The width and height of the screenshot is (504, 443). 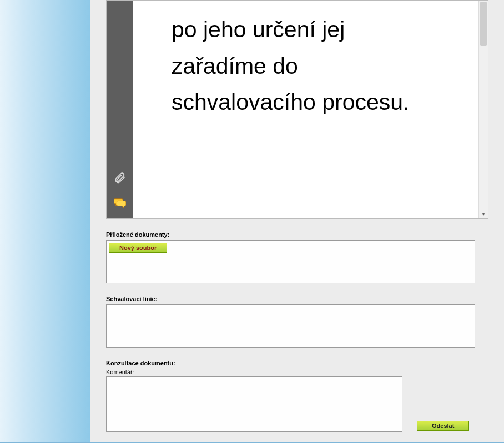 I want to click on send-button-wrap: Odeslat, so click(x=443, y=426).